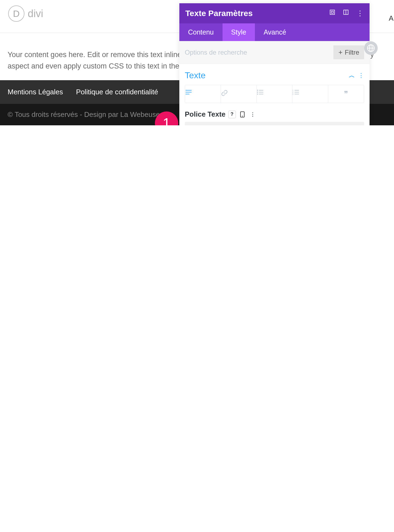  Describe the element at coordinates (117, 92) in the screenshot. I see `footer-link-privacy: Politique de confidentialité` at that location.